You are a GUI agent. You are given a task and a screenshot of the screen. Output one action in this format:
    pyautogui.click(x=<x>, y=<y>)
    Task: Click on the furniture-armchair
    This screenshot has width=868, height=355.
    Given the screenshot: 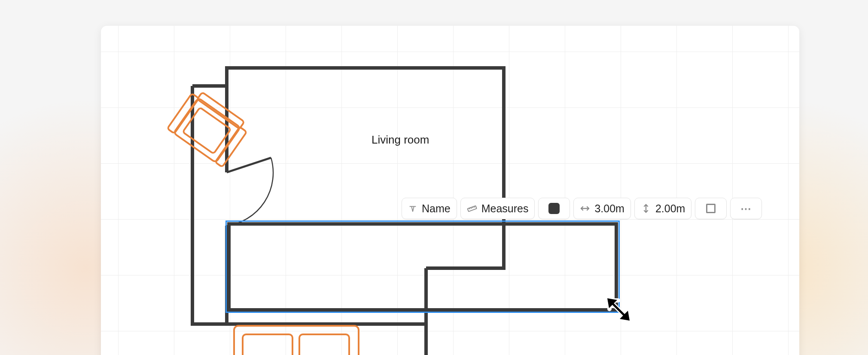 What is the action you would take?
    pyautogui.click(x=209, y=127)
    